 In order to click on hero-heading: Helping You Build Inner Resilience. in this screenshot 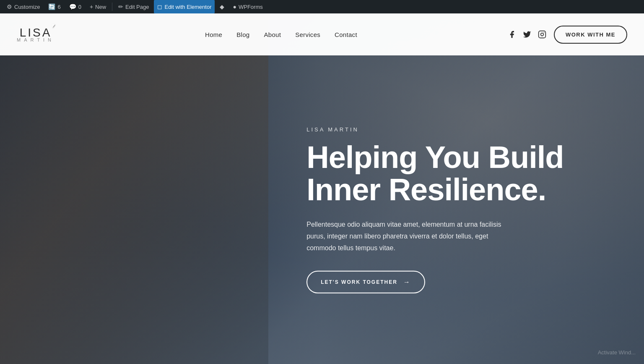, I will do `click(459, 173)`.